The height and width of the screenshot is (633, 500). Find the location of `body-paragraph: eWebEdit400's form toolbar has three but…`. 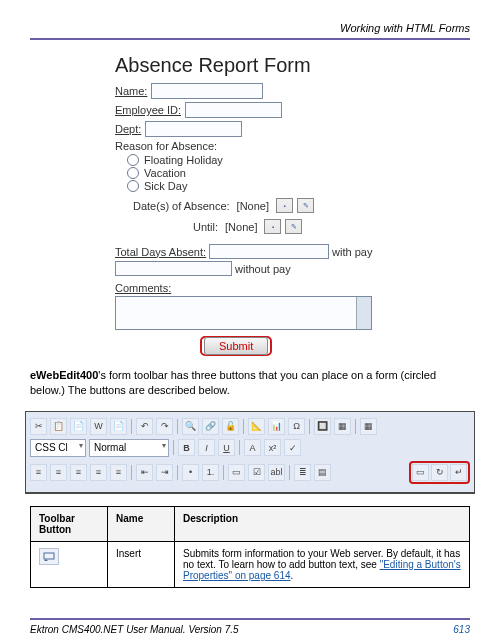

body-paragraph: eWebEdit400's form toolbar has three but… is located at coordinates (250, 384).